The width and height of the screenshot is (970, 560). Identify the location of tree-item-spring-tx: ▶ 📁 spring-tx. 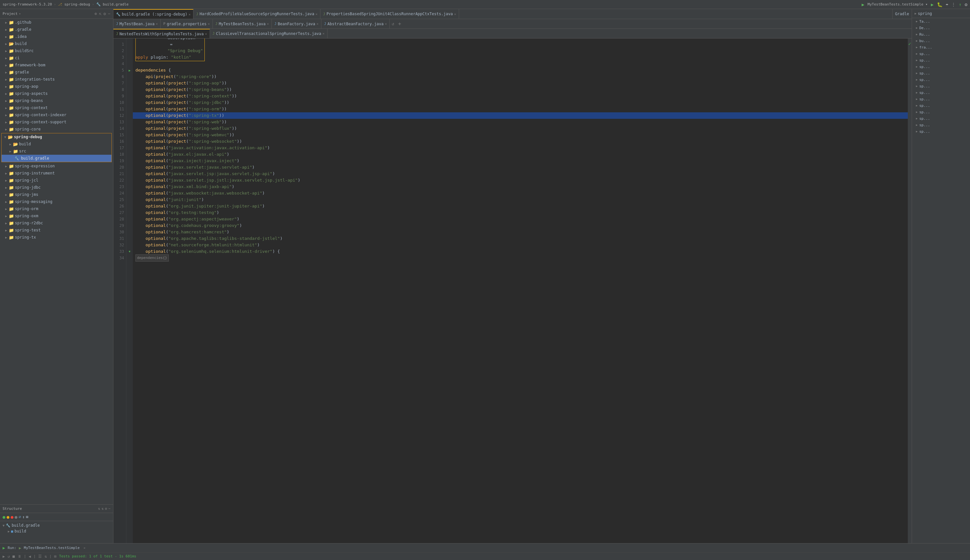
(57, 237).